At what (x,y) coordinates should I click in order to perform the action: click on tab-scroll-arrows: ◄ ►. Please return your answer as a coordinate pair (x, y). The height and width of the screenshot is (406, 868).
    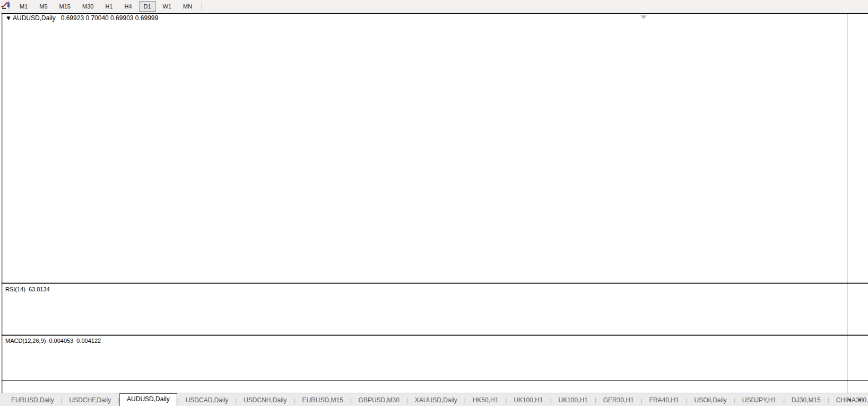
    Looking at the image, I should click on (855, 400).